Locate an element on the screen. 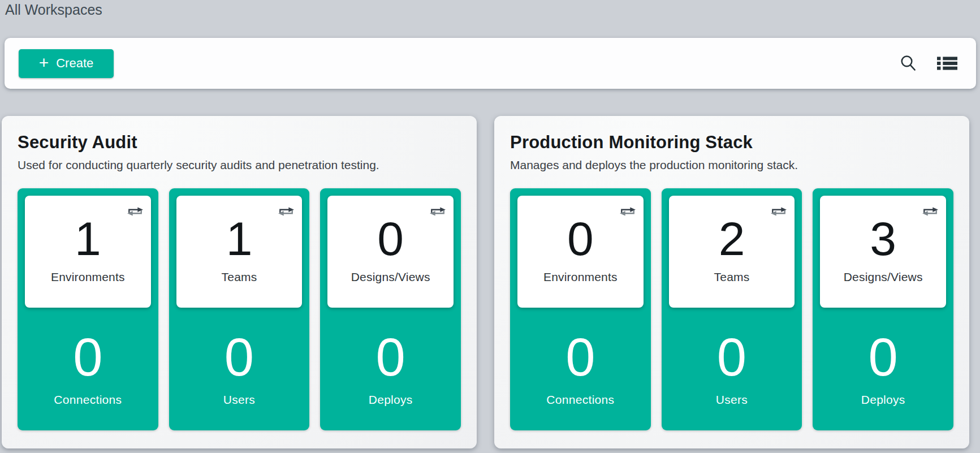 The width and height of the screenshot is (980, 453). create-button: + Create is located at coordinates (66, 63).